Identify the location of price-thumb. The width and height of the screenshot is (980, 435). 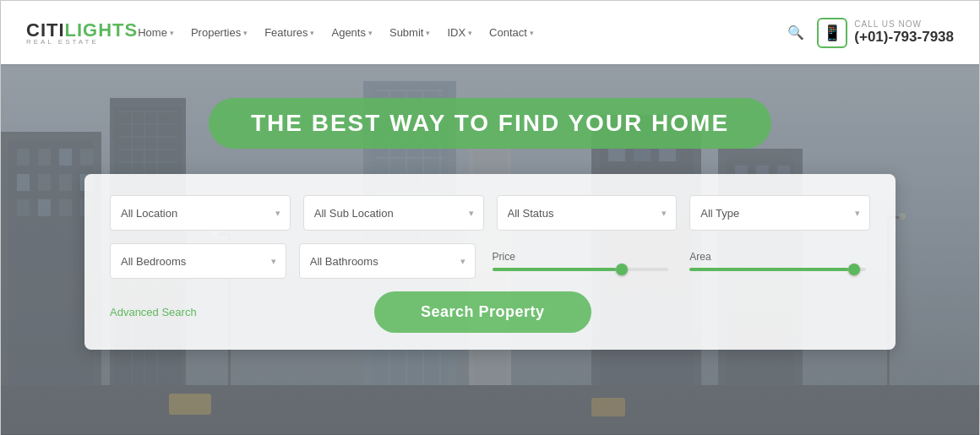
(622, 269).